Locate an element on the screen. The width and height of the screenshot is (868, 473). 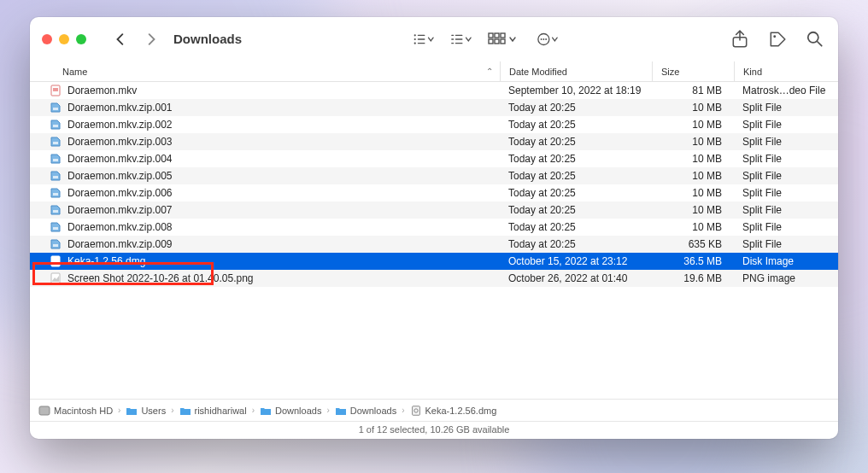
forward-button is located at coordinates (151, 39).